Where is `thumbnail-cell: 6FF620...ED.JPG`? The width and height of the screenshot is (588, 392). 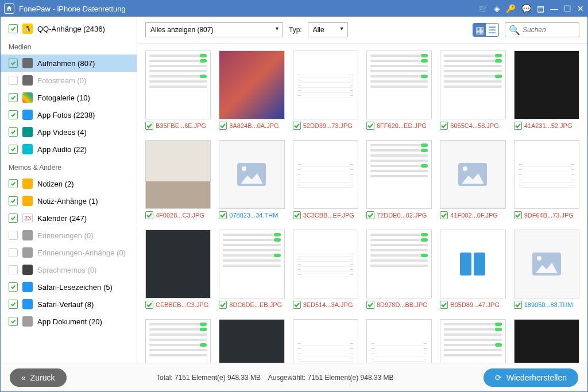
thumbnail-cell: 6FF620...ED.JPG is located at coordinates (399, 90).